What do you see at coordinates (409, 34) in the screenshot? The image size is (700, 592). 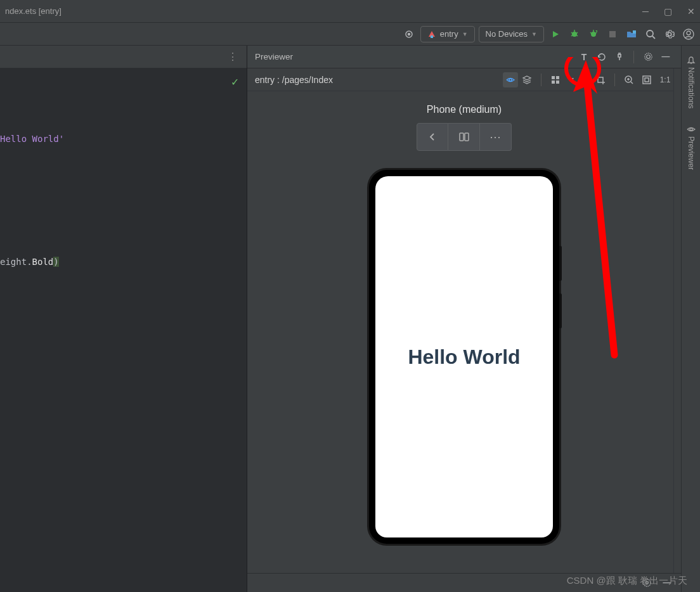 I see `target-icon` at bounding box center [409, 34].